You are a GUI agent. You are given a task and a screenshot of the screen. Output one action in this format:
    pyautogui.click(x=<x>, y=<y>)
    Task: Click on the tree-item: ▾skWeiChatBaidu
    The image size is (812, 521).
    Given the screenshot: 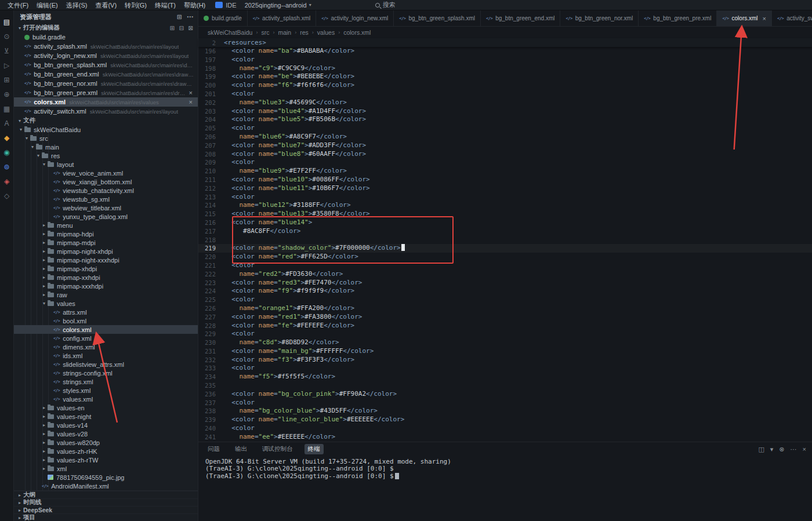 What is the action you would take?
    pyautogui.click(x=106, y=130)
    